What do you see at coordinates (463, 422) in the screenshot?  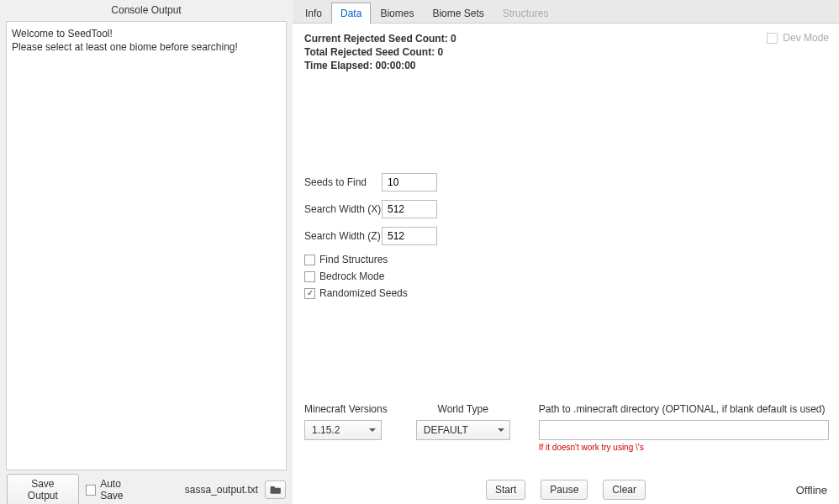 I see `world-type-group: World Type DEFAULT` at bounding box center [463, 422].